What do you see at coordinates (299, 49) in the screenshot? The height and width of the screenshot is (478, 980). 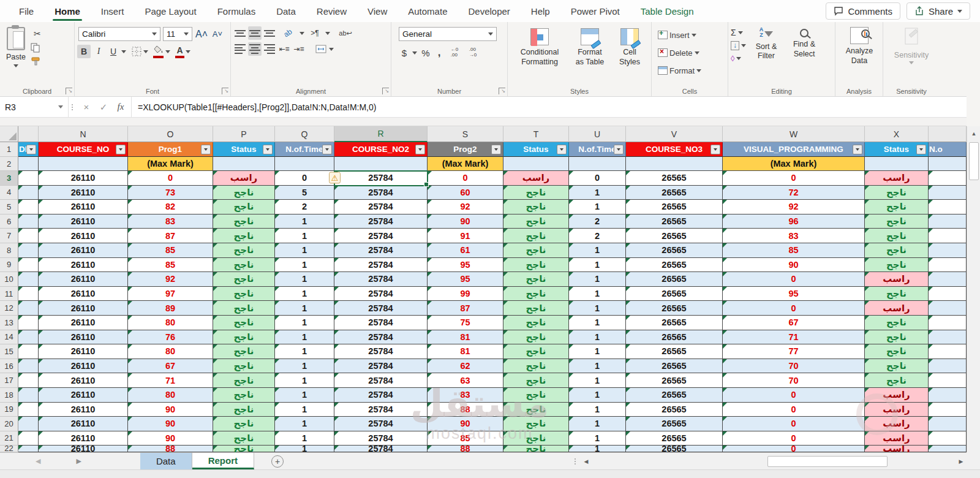 I see `increase-indent-button: ⇥≡` at bounding box center [299, 49].